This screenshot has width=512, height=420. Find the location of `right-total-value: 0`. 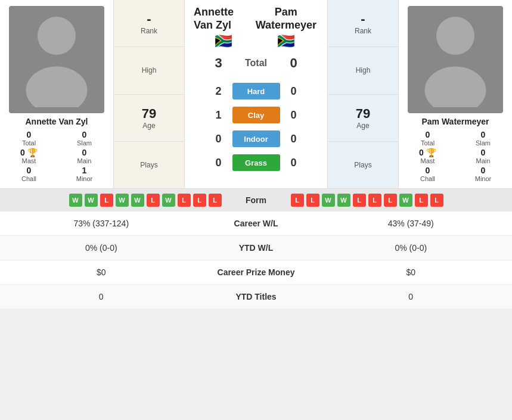

right-total-value: 0 is located at coordinates (428, 135).